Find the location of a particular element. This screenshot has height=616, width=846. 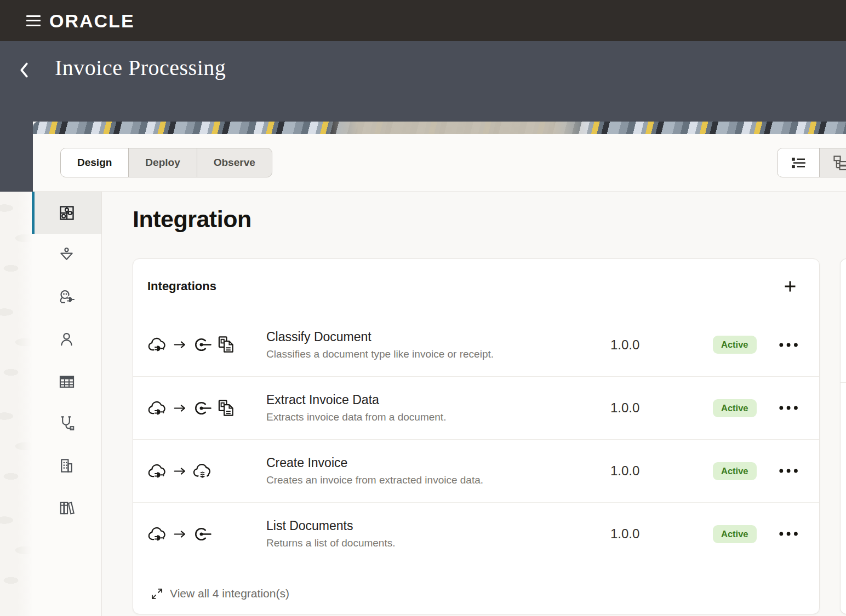

sidebar-item-person-plug is located at coordinates (67, 297).